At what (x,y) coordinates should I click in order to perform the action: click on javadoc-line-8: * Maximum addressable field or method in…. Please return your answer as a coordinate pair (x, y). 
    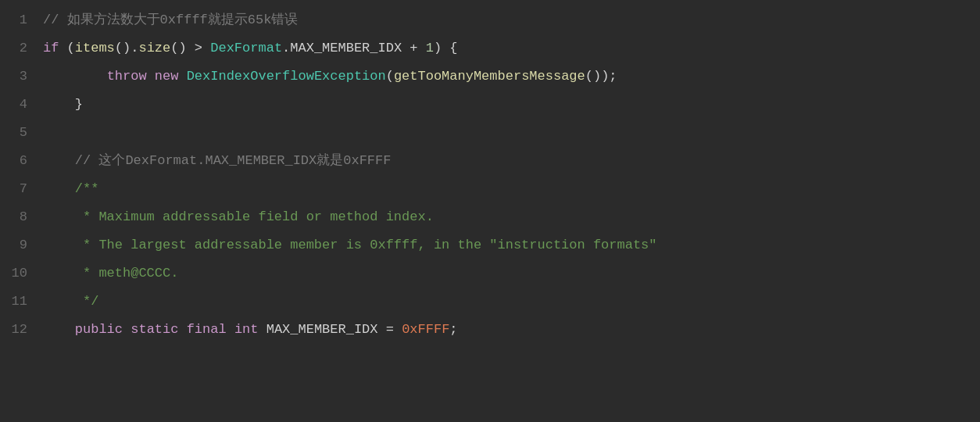
    Looking at the image, I should click on (238, 217).